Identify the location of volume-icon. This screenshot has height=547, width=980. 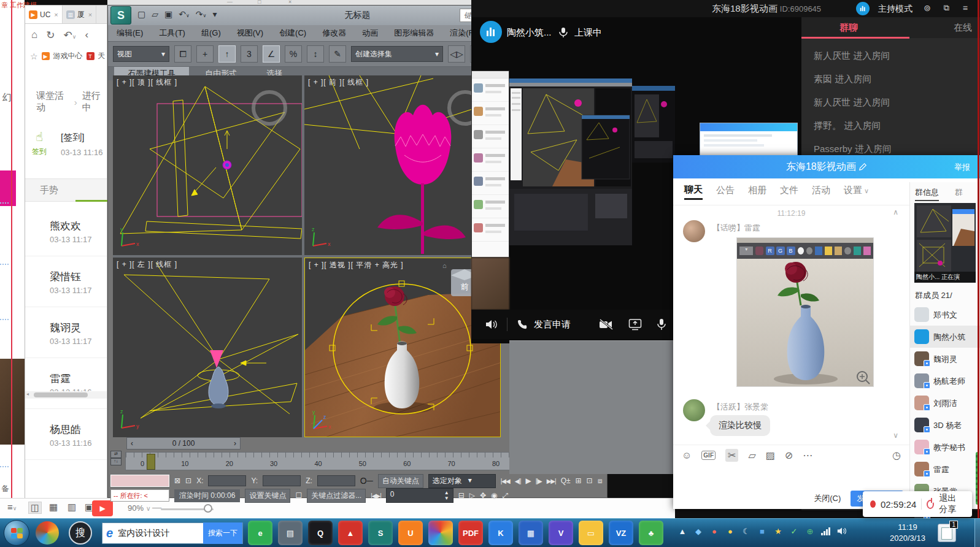
(842, 531).